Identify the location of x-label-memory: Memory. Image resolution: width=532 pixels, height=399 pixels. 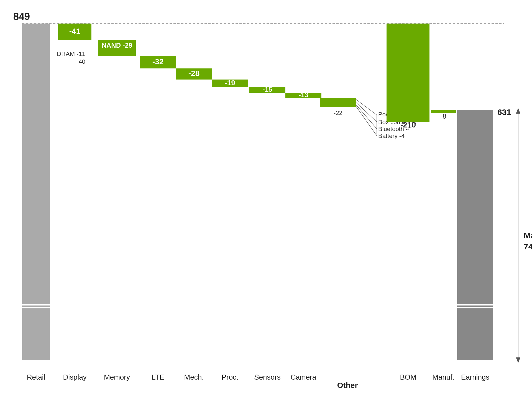
(117, 377).